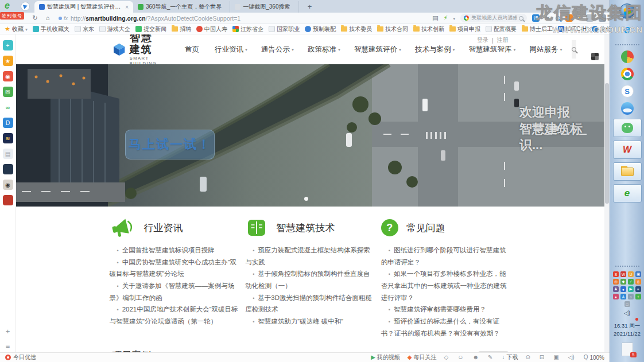  I want to click on tray-icon: ✓, so click(631, 282).